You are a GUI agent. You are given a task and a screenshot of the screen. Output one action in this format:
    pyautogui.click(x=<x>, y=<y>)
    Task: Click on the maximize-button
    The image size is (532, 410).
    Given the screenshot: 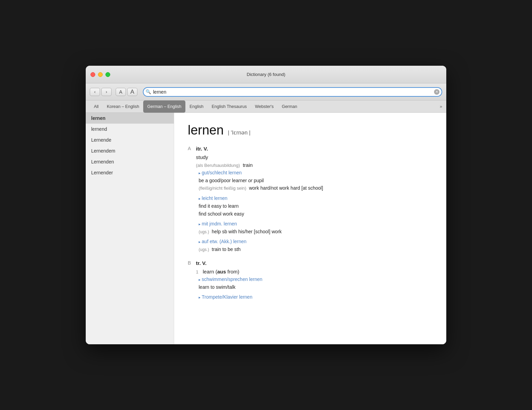 What is the action you would take?
    pyautogui.click(x=108, y=75)
    